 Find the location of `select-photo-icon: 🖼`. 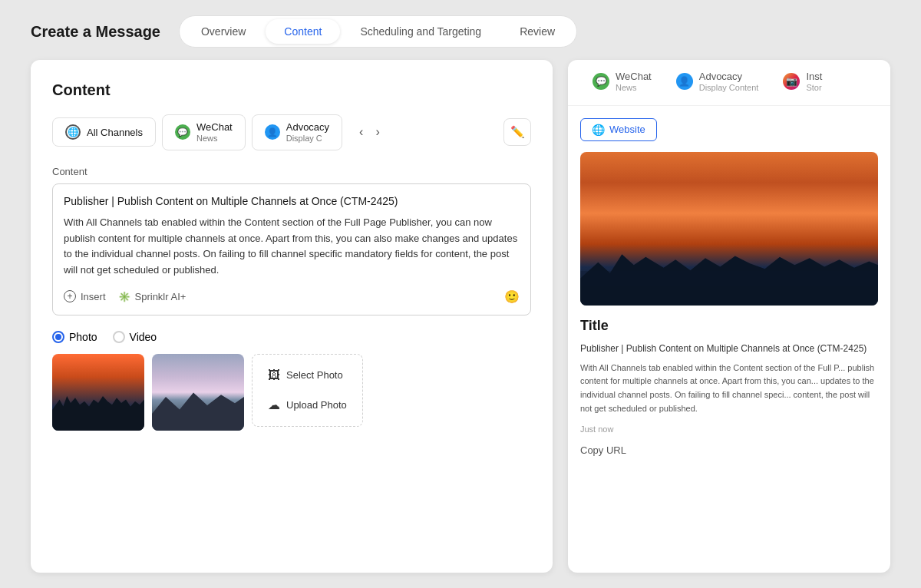

select-photo-icon: 🖼 is located at coordinates (274, 375).